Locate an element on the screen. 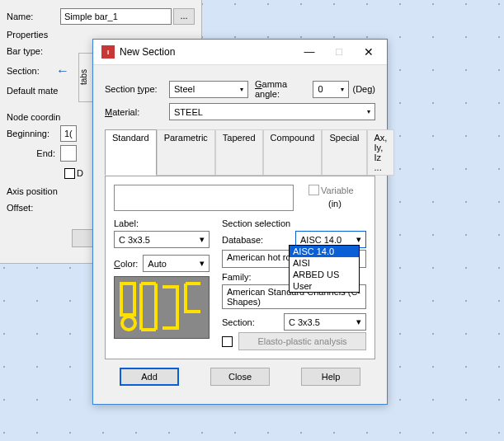 The height and width of the screenshot is (441, 504). close-button: Close is located at coordinates (240, 377).